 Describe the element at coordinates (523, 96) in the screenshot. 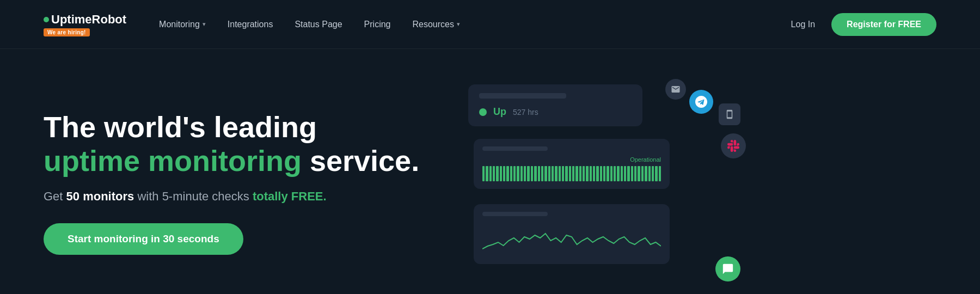

I see `monitor-name-bar` at that location.